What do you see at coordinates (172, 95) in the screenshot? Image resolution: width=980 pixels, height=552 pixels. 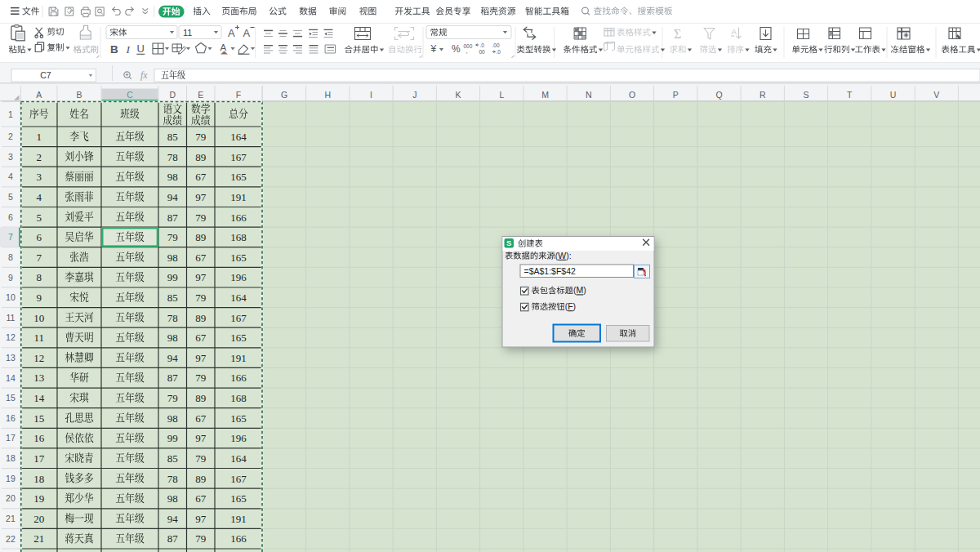 I see `svg-text: D` at bounding box center [172, 95].